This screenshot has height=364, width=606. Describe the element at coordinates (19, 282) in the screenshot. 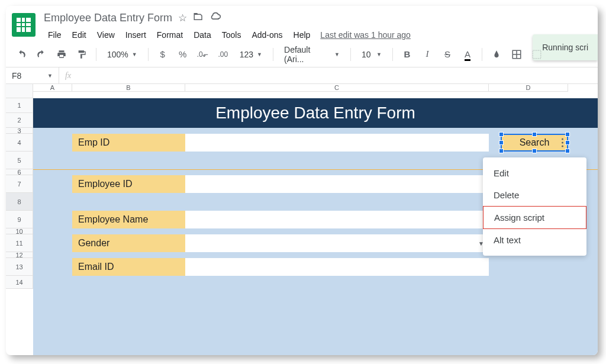

I see `row-header-14: 14` at that location.